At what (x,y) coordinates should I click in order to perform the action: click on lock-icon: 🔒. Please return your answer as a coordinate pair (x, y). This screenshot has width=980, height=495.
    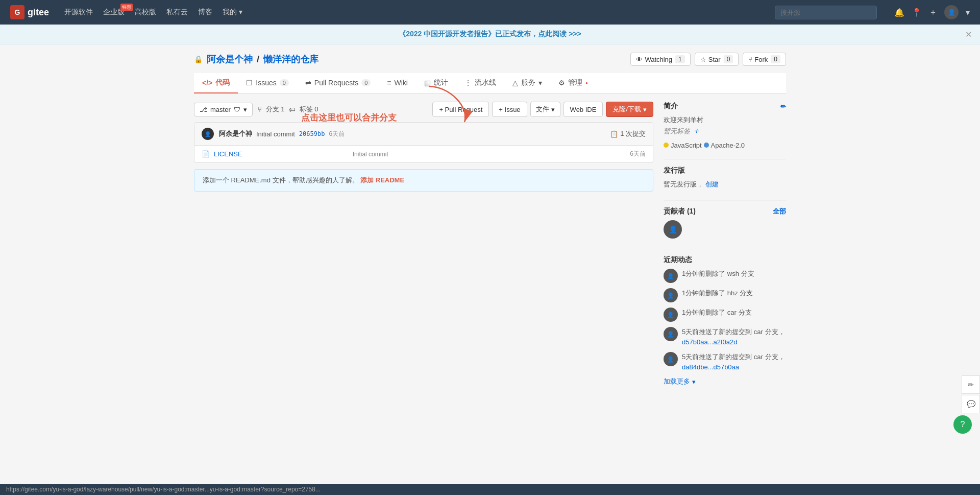
    Looking at the image, I should click on (198, 59).